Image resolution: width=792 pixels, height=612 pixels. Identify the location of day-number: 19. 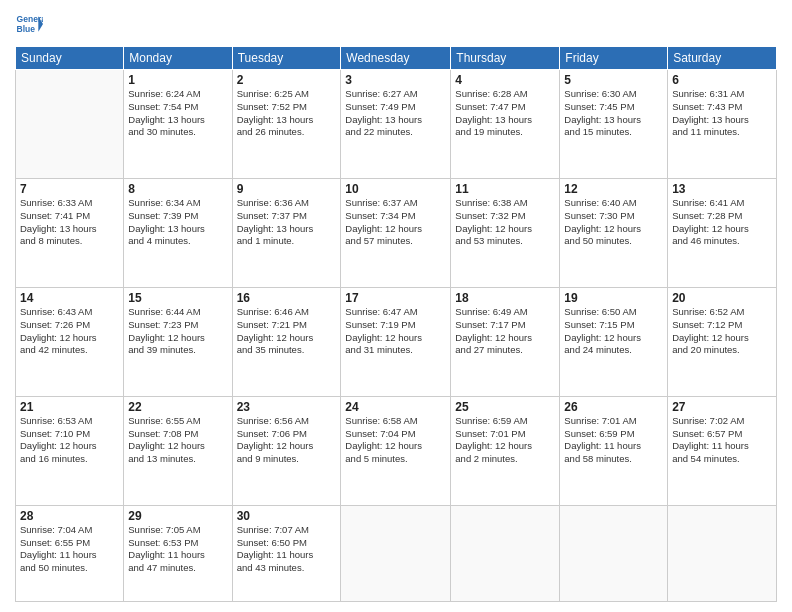
(614, 298).